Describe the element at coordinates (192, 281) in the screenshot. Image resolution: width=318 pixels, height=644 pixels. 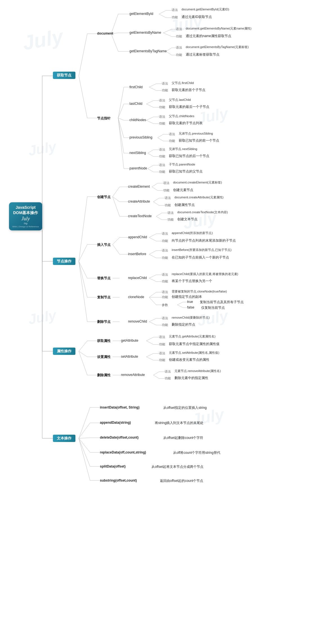
I see `func-replaceChild: 将某个子节点替换为另一个` at that location.